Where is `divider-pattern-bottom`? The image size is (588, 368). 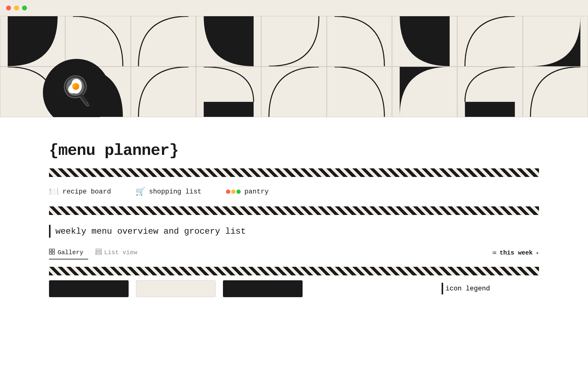
divider-pattern-bottom is located at coordinates (294, 271).